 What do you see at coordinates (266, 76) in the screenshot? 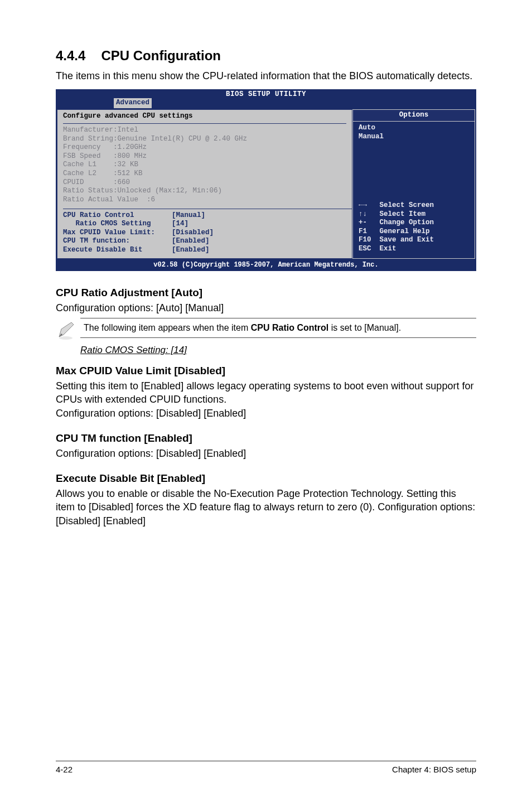
I see `intro-text: The items in this menu show the CPU-rela…` at bounding box center [266, 76].